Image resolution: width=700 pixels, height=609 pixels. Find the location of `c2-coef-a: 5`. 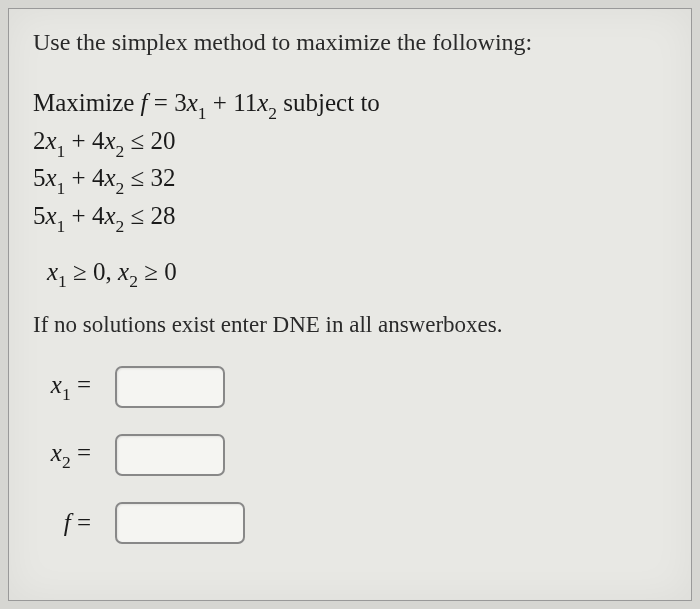

c2-coef-a: 5 is located at coordinates (40, 178).